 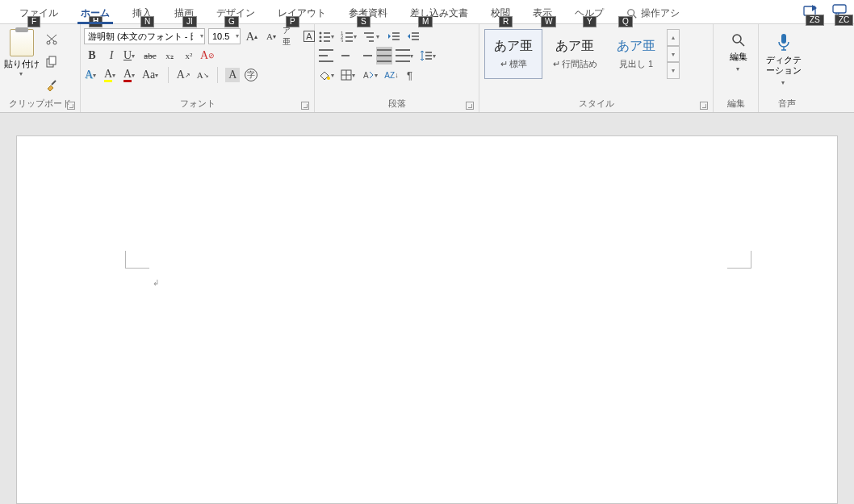 What do you see at coordinates (111, 56) in the screenshot?
I see `italic-button: I` at bounding box center [111, 56].